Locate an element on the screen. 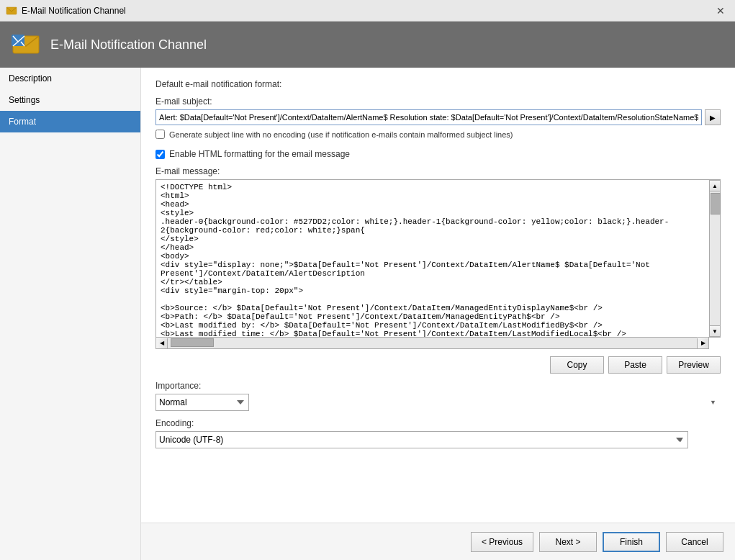  app-icon is located at coordinates (12, 11).